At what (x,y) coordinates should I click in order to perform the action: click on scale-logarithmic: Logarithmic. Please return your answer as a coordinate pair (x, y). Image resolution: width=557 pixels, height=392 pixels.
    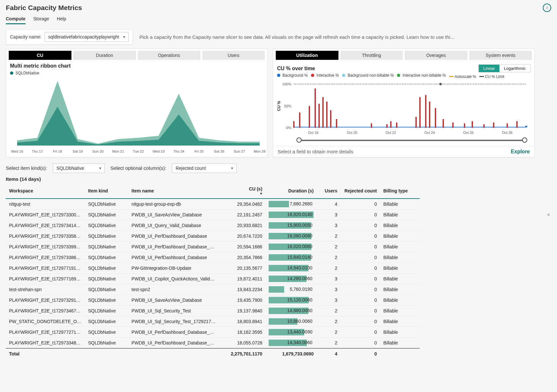
    Looking at the image, I should click on (515, 69).